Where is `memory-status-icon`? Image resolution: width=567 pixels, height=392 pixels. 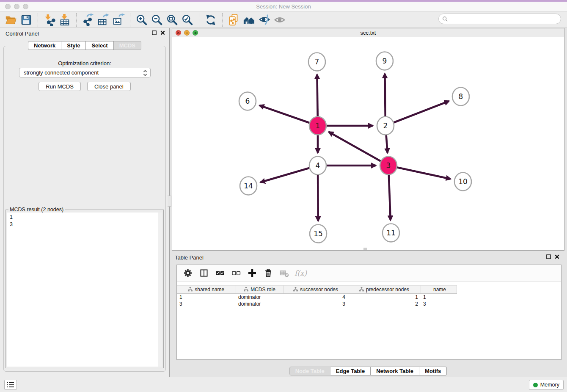 memory-status-icon is located at coordinates (536, 385).